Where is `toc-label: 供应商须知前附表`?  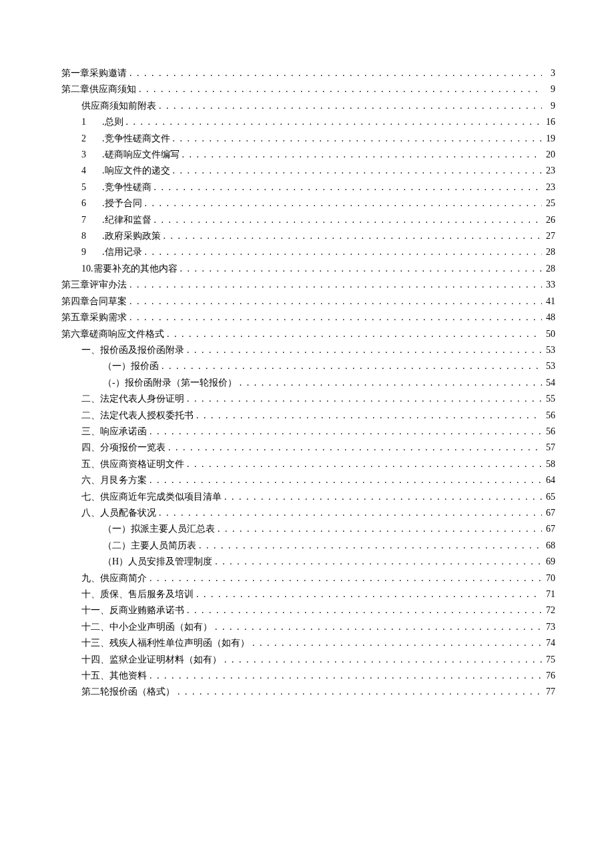
toc-label: 供应商须知前附表 is located at coordinates (119, 106).